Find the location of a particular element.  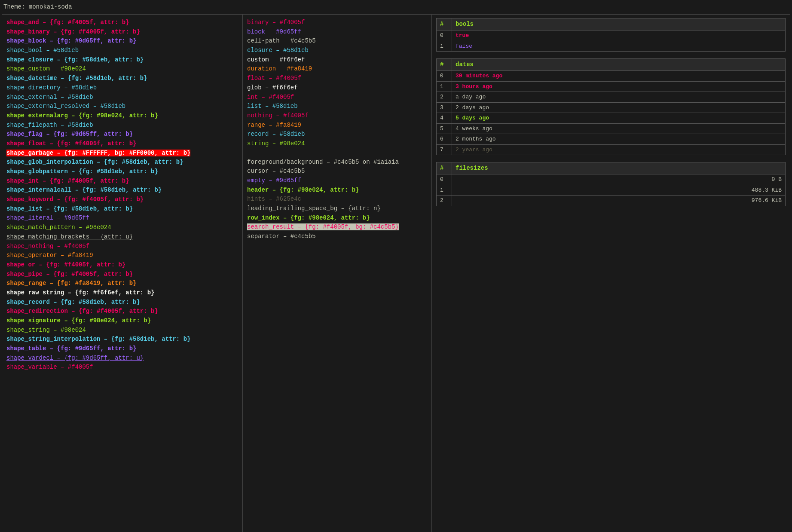

bools-idx-1: 1 is located at coordinates (444, 46).